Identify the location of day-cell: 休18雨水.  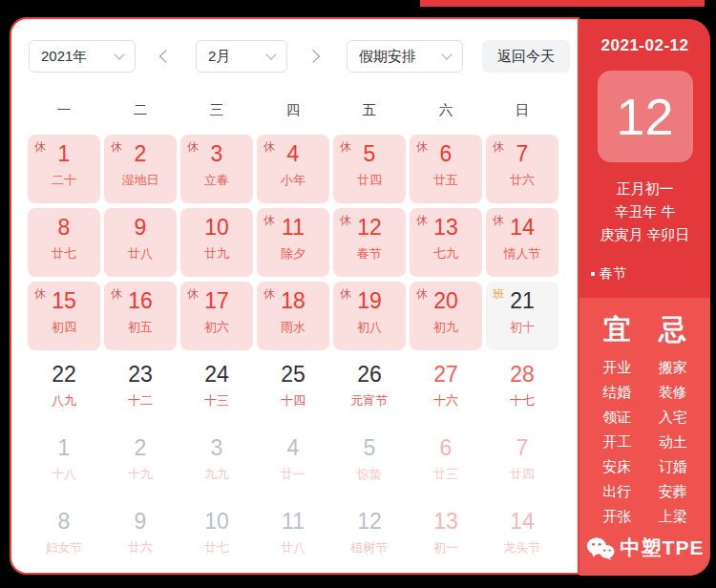
(293, 316).